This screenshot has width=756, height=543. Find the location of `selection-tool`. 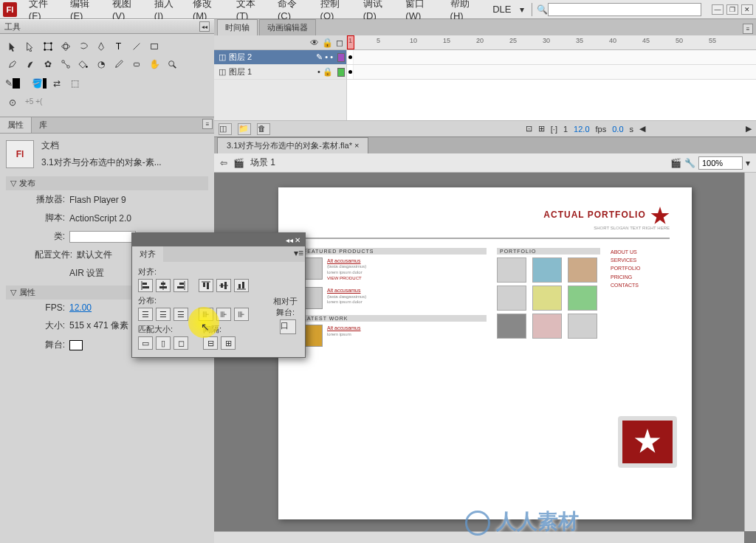

selection-tool is located at coordinates (13, 46).